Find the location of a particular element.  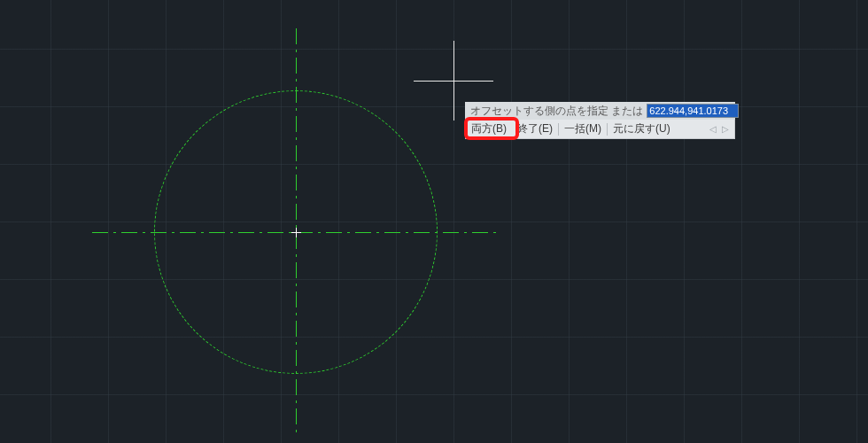

coordinate-input is located at coordinates (693, 111).